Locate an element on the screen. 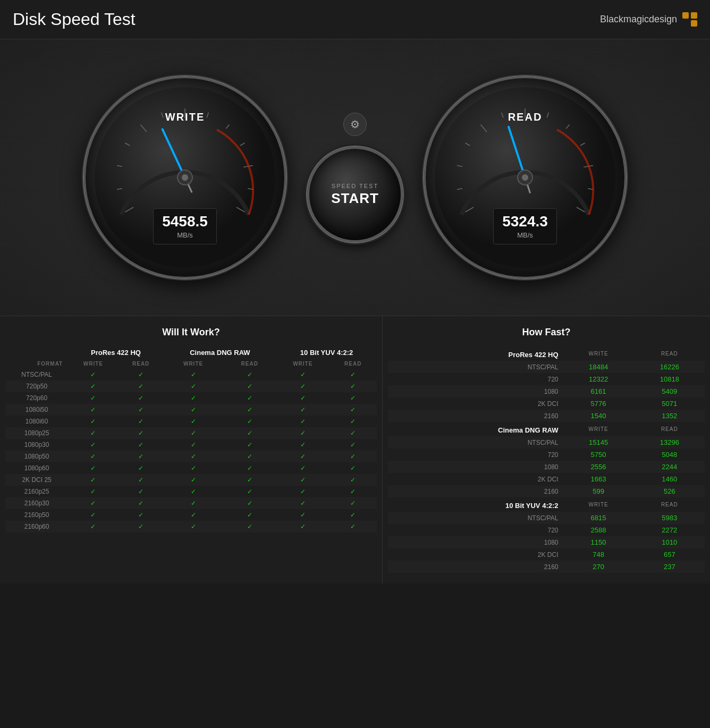 This screenshot has height=728, width=710. table-row: 1080p25✓✓✓✓✓✓ is located at coordinates (191, 433).